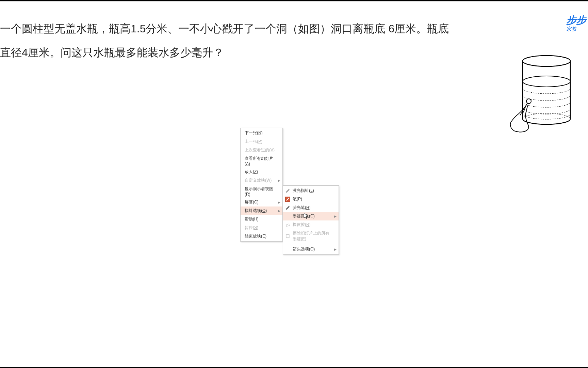 The height and width of the screenshot is (368, 588). What do you see at coordinates (261, 228) in the screenshot?
I see `menu-pause: 暂停(S)` at bounding box center [261, 228].